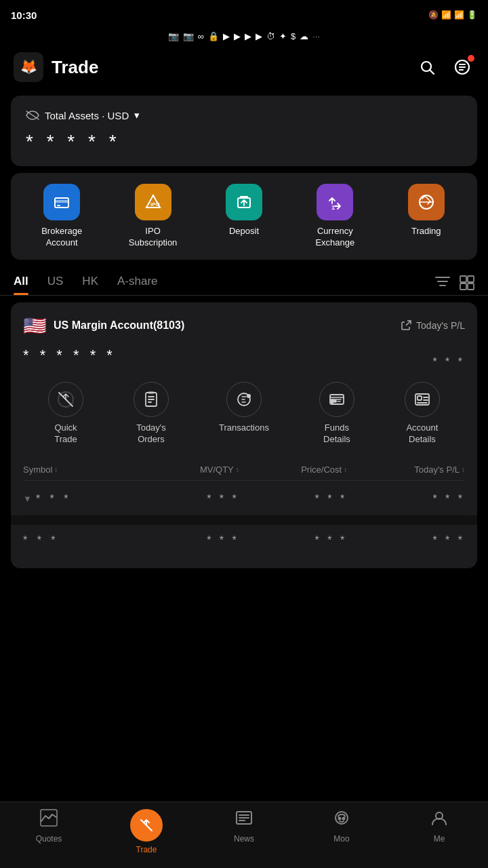  I want to click on account-actions: QuickTrade Today'sOrders, so click(244, 414).